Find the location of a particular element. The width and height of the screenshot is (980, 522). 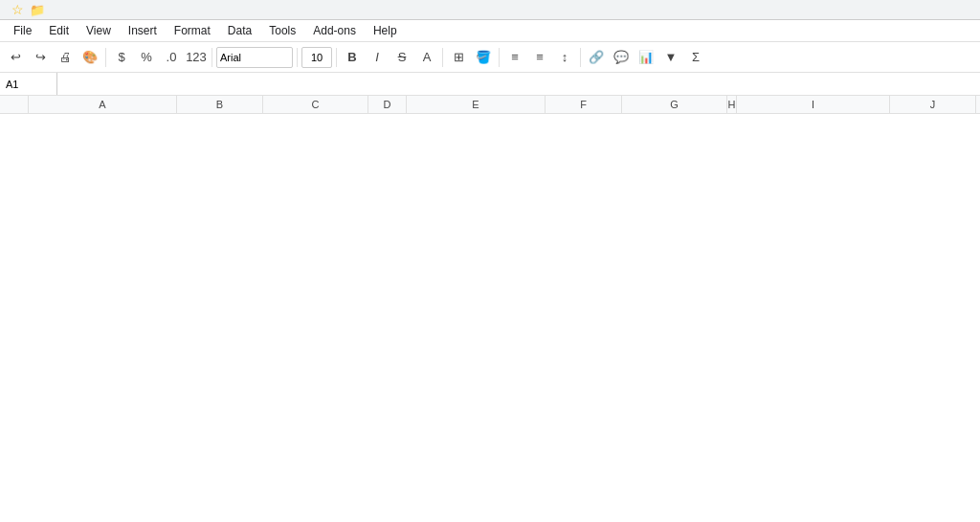

col-header-e: E is located at coordinates (477, 104).